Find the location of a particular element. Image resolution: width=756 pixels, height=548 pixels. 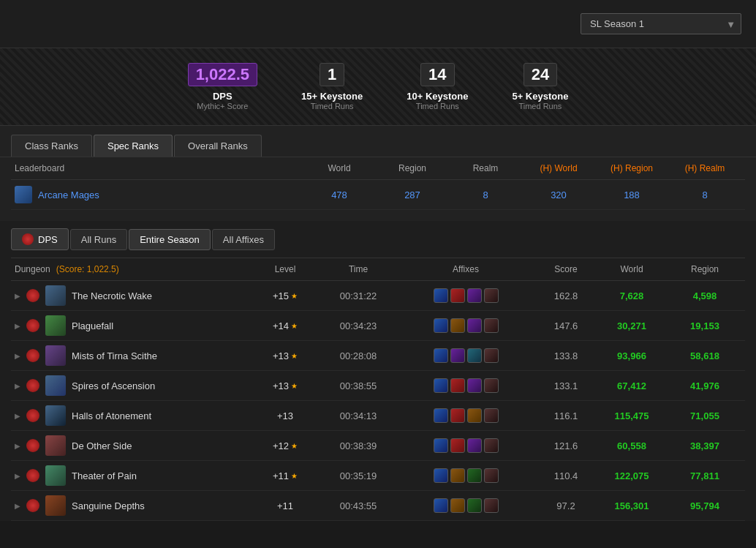

stat-sublabel-3: Timed Runs is located at coordinates (540, 106).